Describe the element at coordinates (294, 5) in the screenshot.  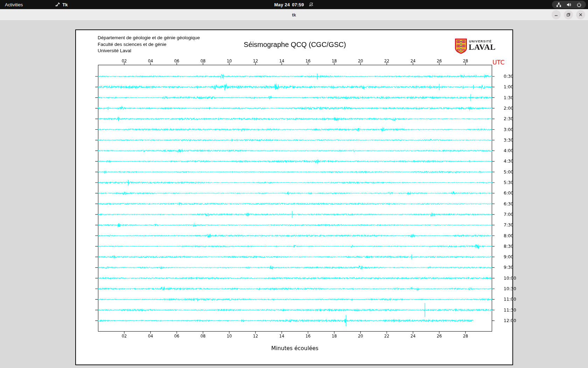
I see `gnome-top-bar: Activities Tk May 24 07:59` at that location.